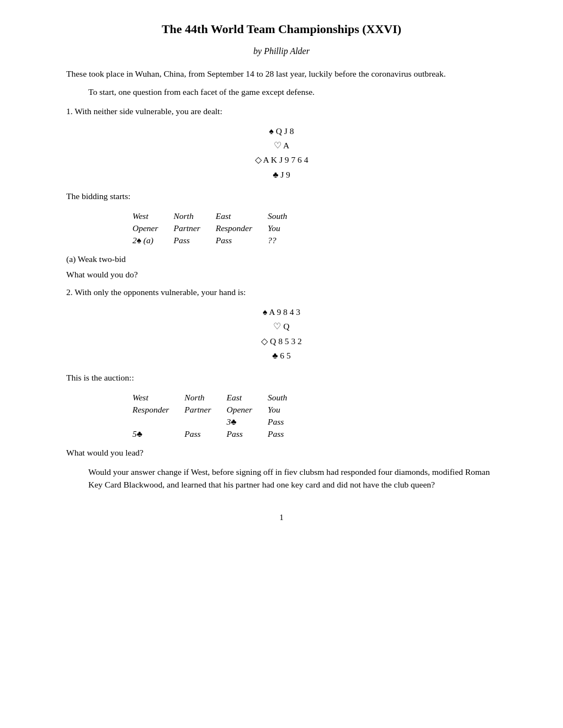 This screenshot has height=728, width=563. I want to click on hand1-diamond: ◇ A K J 9 7 6 4, so click(282, 160).